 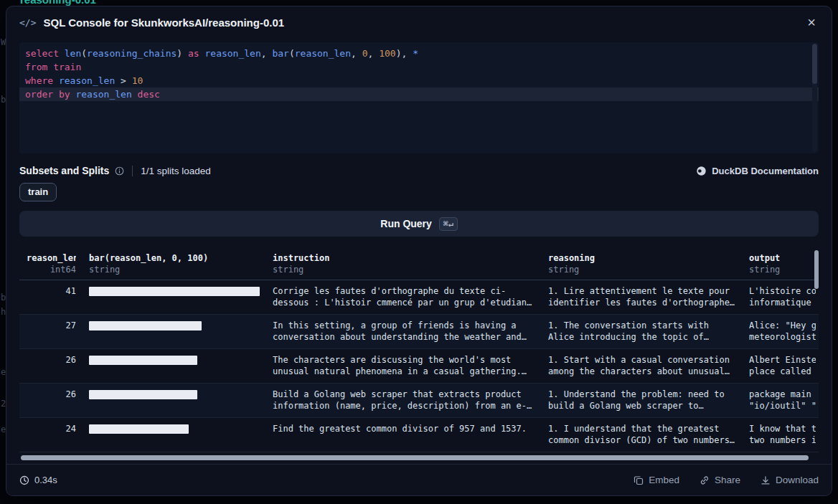 What do you see at coordinates (38, 192) in the screenshot?
I see `split-chip-train: train` at bounding box center [38, 192].